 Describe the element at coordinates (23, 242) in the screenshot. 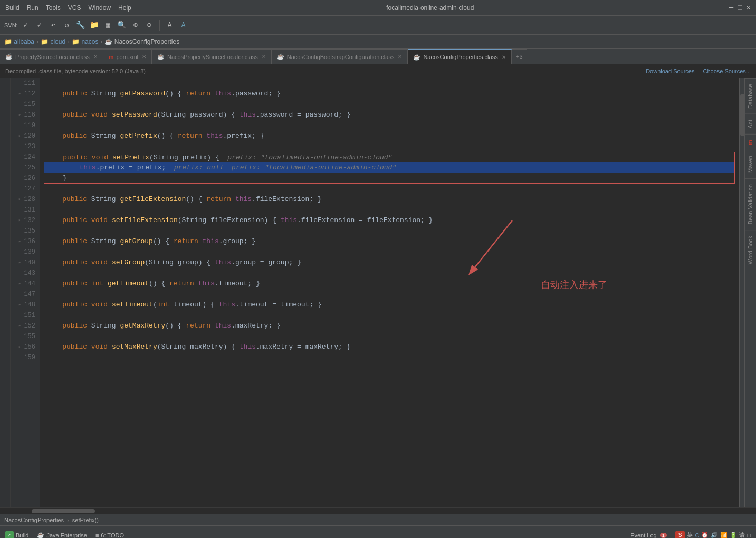

I see `linenum-136: ▸136` at that location.